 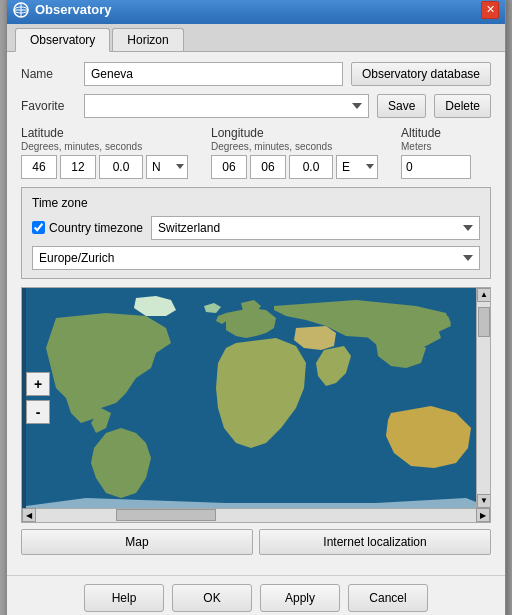 I want to click on lat-sec-input, so click(x=121, y=167).